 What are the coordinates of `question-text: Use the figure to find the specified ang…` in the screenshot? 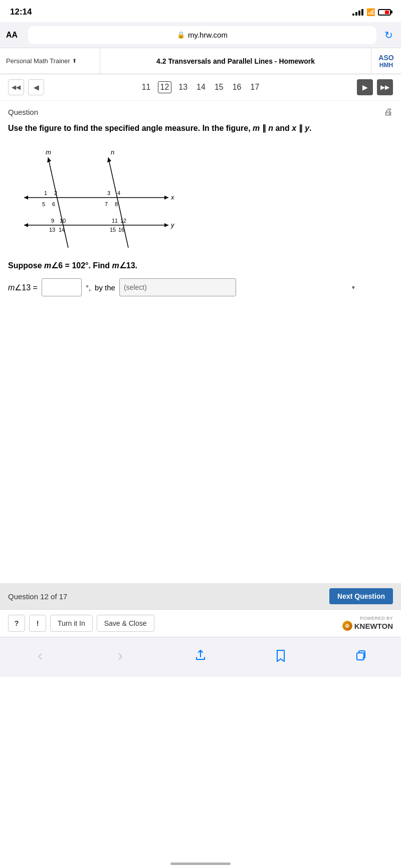 It's located at (200, 128).